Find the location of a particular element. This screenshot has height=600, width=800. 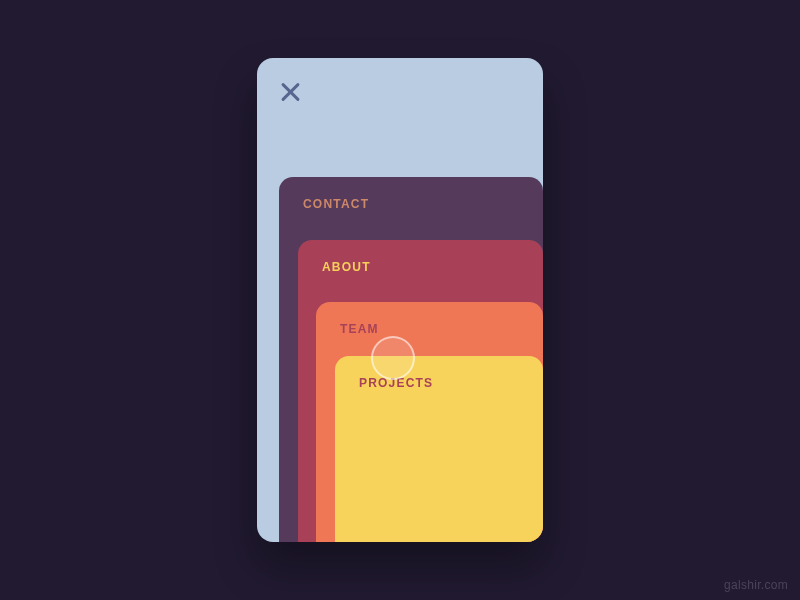

menu-item-label: ABOUT is located at coordinates (346, 267).